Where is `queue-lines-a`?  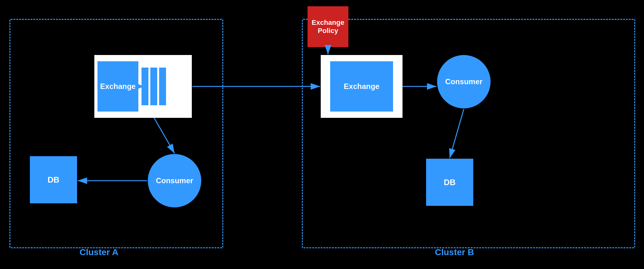 queue-lines-a is located at coordinates (154, 86).